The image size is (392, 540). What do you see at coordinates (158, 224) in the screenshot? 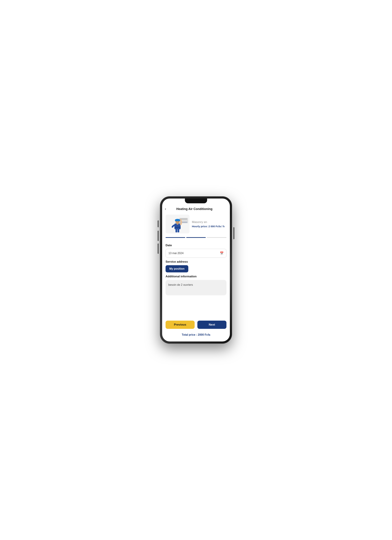
I see `silent-button` at bounding box center [158, 224].